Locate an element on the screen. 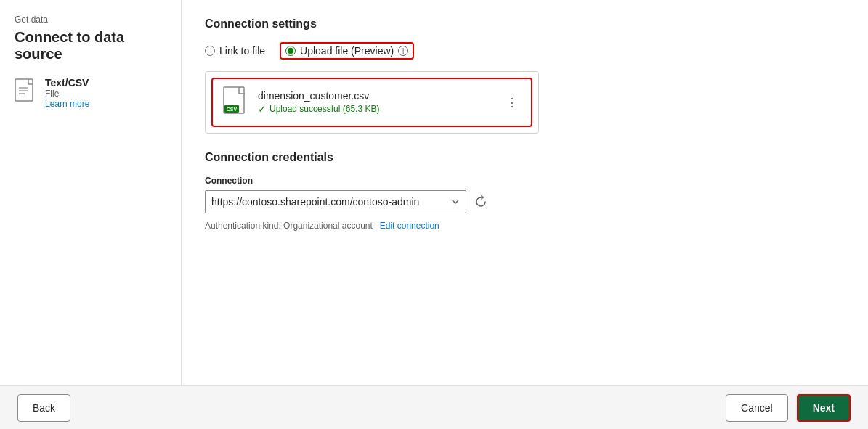 The height and width of the screenshot is (429, 868). refresh-button is located at coordinates (481, 202).